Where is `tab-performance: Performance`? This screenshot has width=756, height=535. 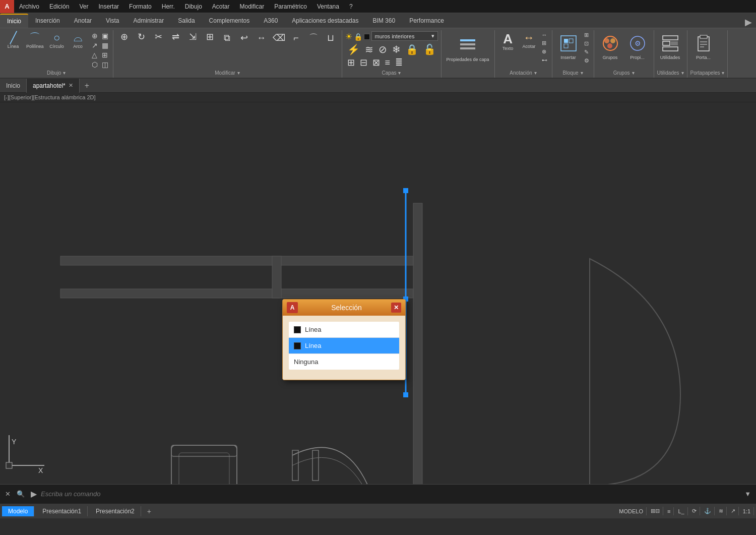 tab-performance: Performance is located at coordinates (426, 21).